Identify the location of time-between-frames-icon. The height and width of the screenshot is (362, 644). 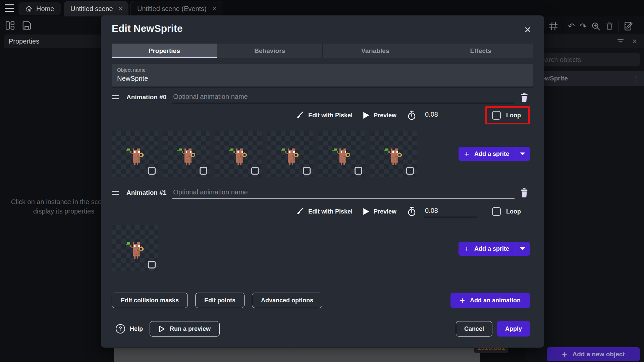
(412, 115).